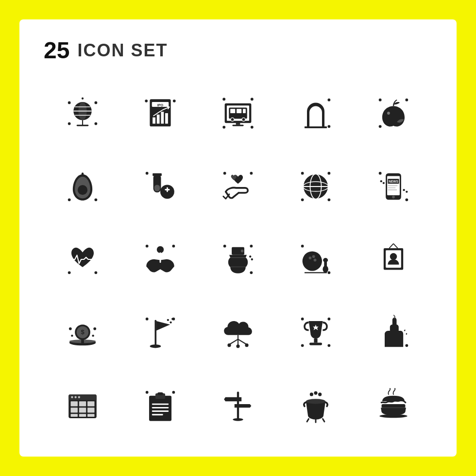  Describe the element at coordinates (238, 332) in the screenshot. I see `icon-cloud-network` at that location.